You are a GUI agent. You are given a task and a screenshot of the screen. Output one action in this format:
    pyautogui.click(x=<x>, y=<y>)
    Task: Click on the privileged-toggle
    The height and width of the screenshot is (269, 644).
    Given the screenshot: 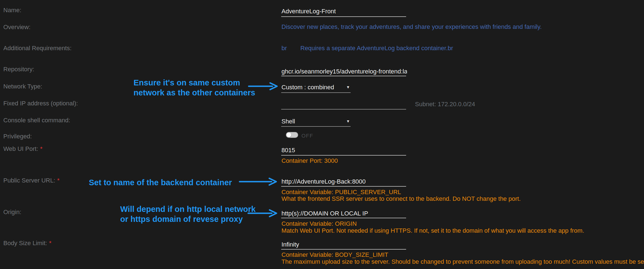 What is the action you would take?
    pyautogui.click(x=292, y=135)
    